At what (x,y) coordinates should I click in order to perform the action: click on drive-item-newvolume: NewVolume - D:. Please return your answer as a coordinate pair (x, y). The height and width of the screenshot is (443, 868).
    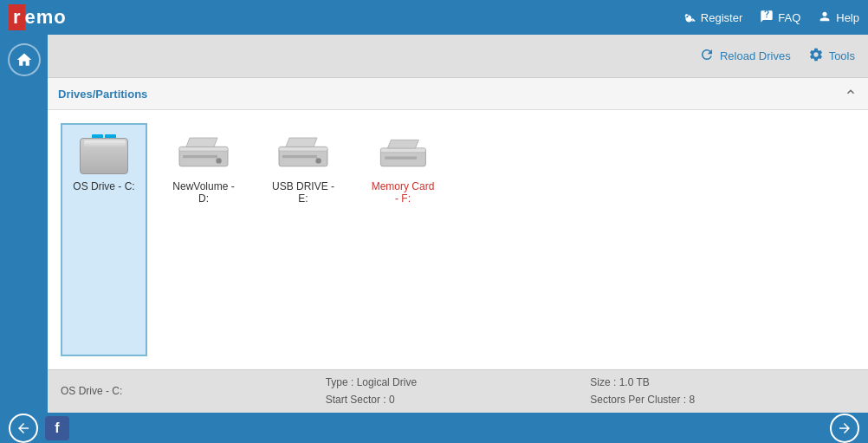
    Looking at the image, I should click on (204, 239).